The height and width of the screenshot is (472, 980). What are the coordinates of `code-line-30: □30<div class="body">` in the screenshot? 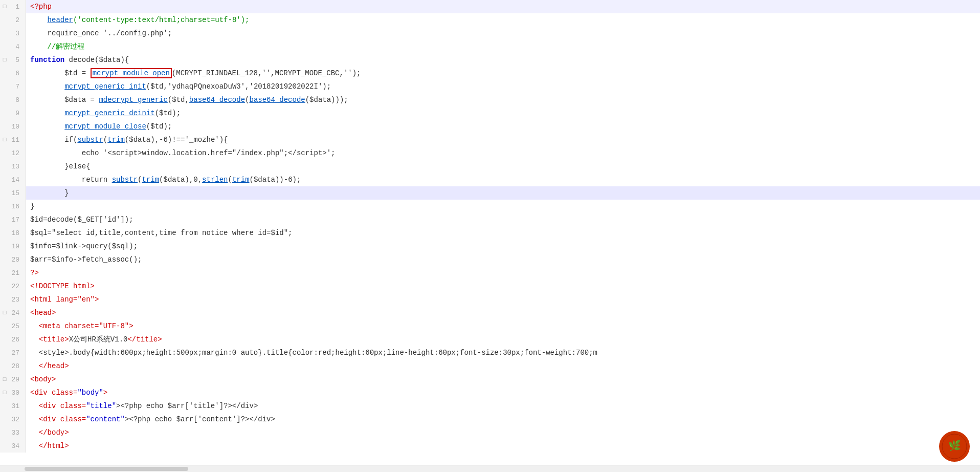 It's located at (490, 393).